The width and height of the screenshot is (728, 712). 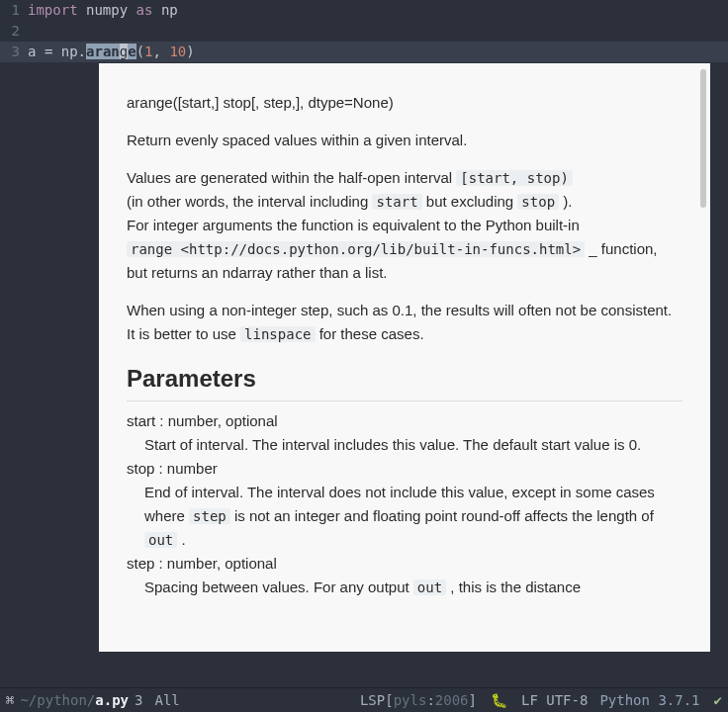 What do you see at coordinates (138, 700) in the screenshot?
I see `cursor-line: 3` at bounding box center [138, 700].